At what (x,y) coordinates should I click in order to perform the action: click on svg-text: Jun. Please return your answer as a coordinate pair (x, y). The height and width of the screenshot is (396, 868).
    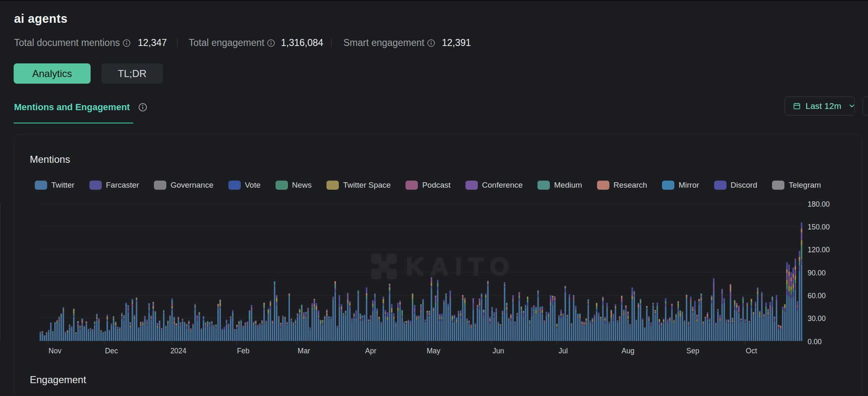
    Looking at the image, I should click on (498, 351).